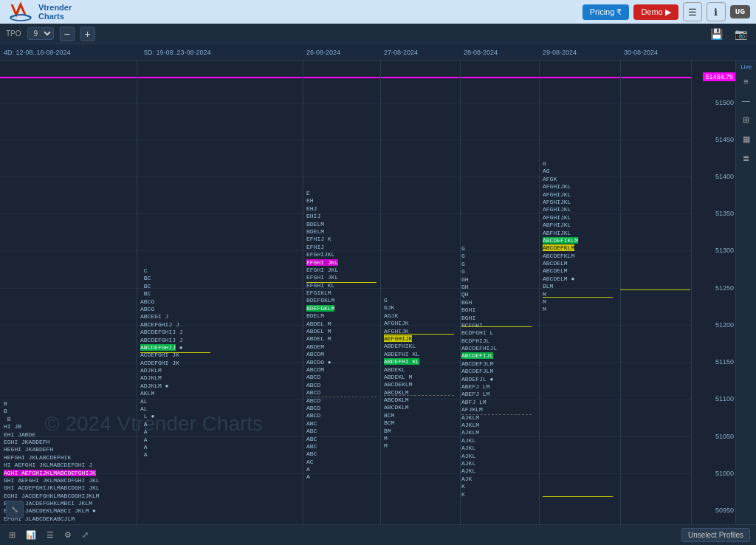  I want to click on rt-btn-4: ▦, so click(746, 139).